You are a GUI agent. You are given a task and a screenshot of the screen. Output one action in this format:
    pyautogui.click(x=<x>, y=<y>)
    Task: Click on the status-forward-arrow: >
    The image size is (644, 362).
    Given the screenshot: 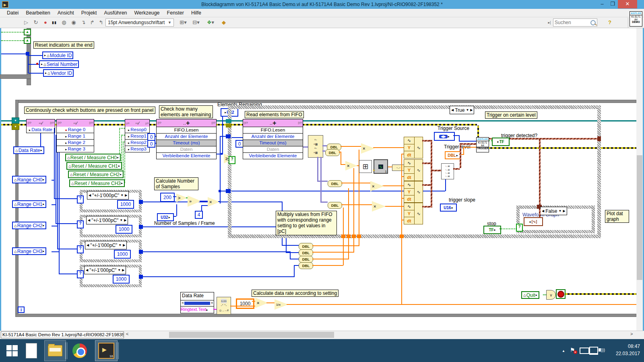 What is the action you would take?
    pyautogui.click(x=632, y=334)
    